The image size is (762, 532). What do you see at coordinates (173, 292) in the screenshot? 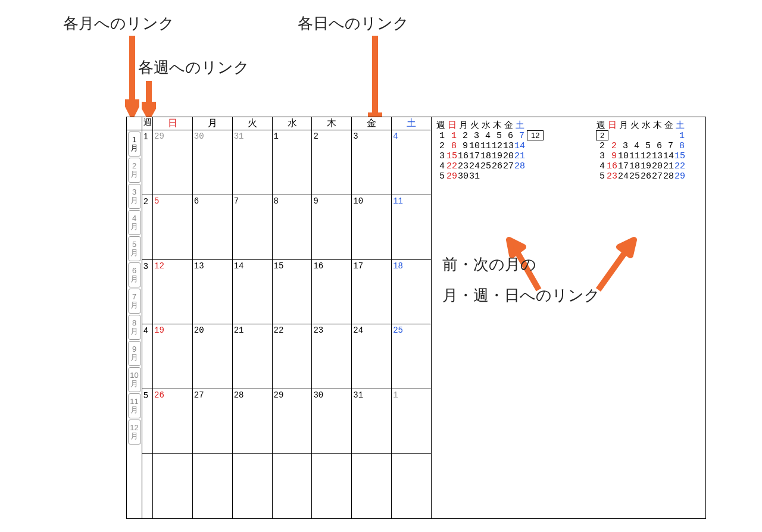
I see `day-cell: 12` at bounding box center [173, 292].